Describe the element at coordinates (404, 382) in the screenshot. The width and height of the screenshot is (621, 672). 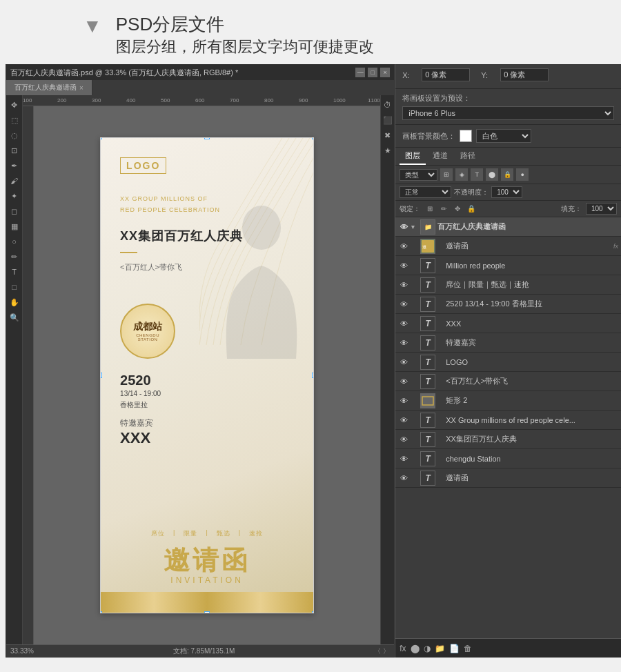
I see `layer-eye-7: 👁` at that location.